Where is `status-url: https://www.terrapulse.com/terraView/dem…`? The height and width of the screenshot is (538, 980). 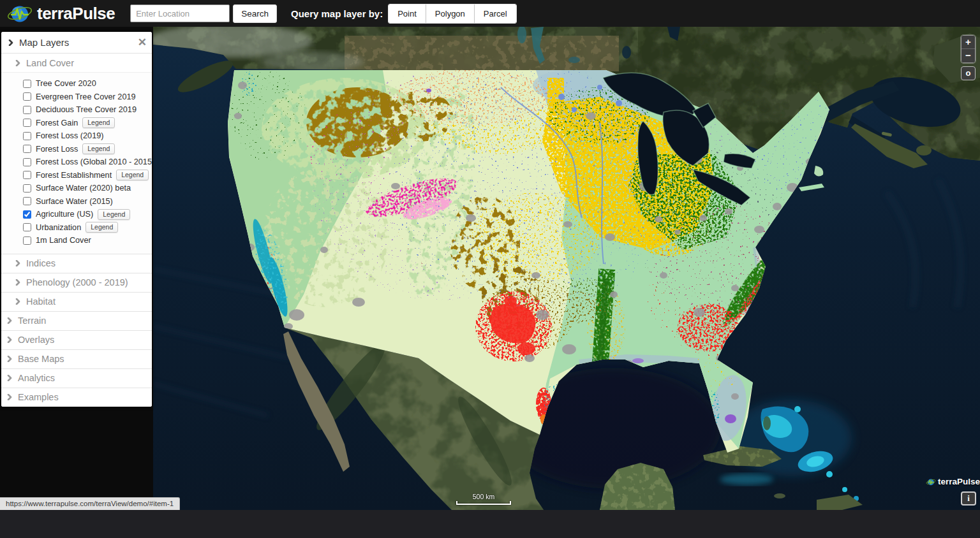
status-url: https://www.terrapulse.com/terraView/dem… is located at coordinates (90, 504).